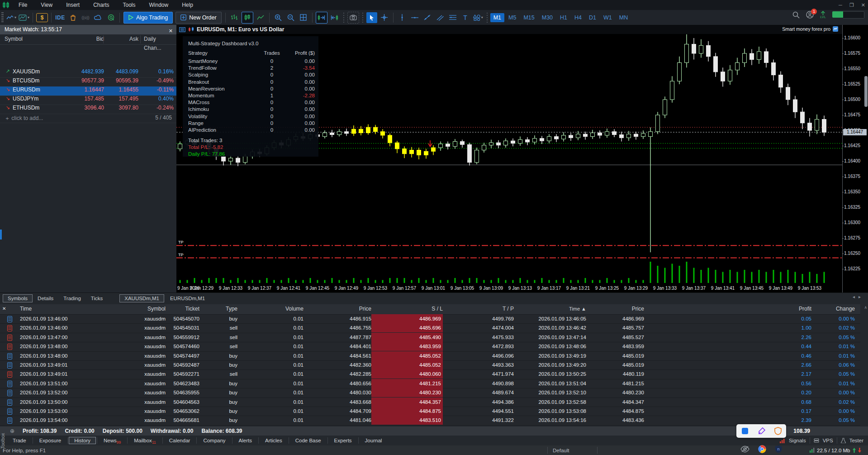 This screenshot has width=868, height=455. I want to click on timeframe-h4: H4, so click(578, 18).